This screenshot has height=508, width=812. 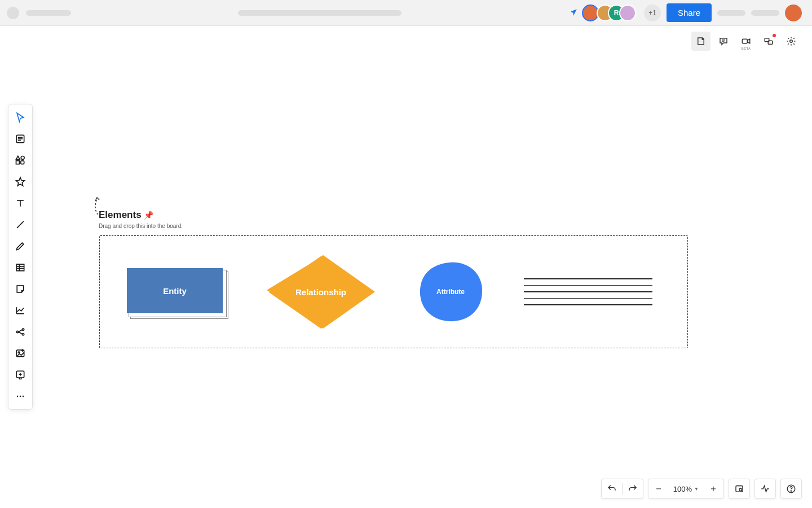 I want to click on table-icon, so click(x=20, y=268).